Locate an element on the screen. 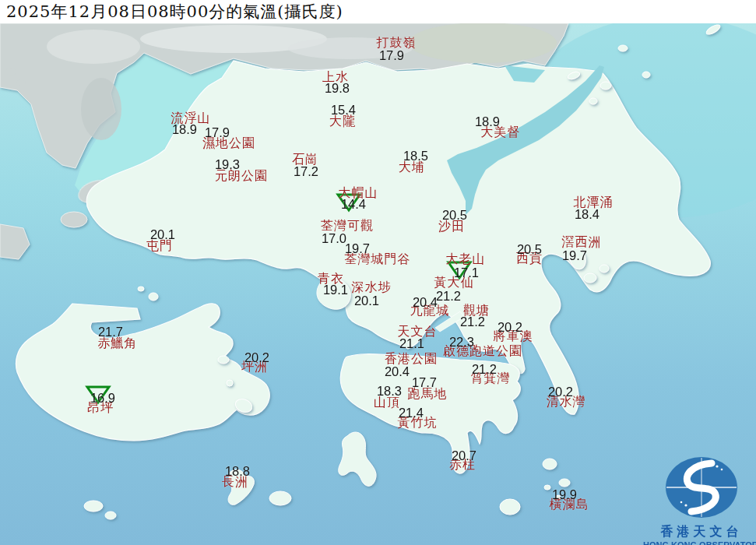 This screenshot has width=756, height=545. station-name: 大埔 is located at coordinates (412, 167).